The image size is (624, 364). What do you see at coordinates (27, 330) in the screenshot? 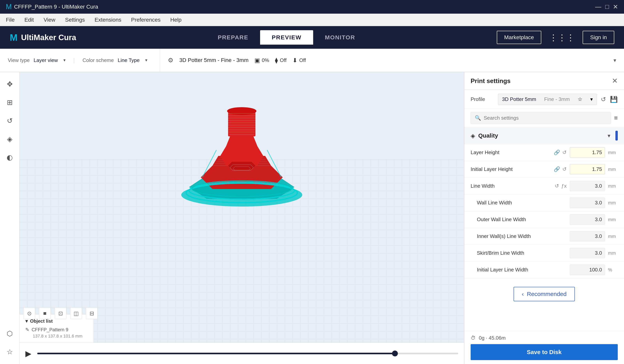
I see `edit-icon: ✎` at bounding box center [27, 330].